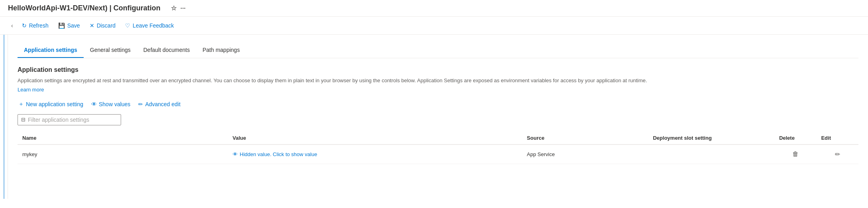  Describe the element at coordinates (111, 104) in the screenshot. I see `show-values-button: 👁 Show values` at that location.